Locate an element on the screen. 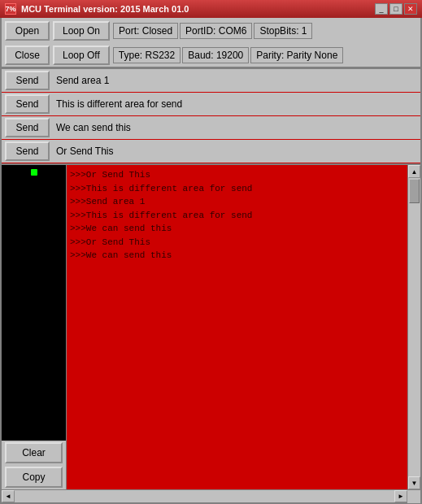 Image resolution: width=422 pixels, height=504 pixels. send-button-3: Send is located at coordinates (28, 128).